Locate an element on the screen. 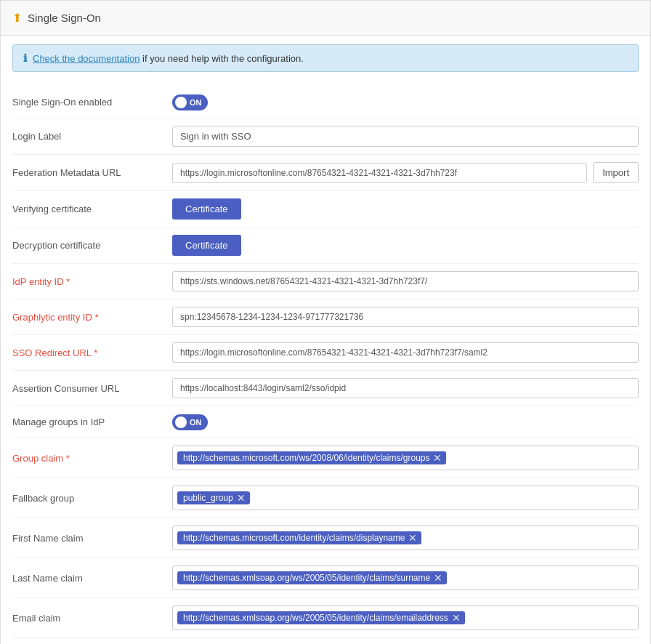 The width and height of the screenshot is (651, 644). verifying-certificate-row: Verifying certificate Certificate is located at coordinates (326, 209).